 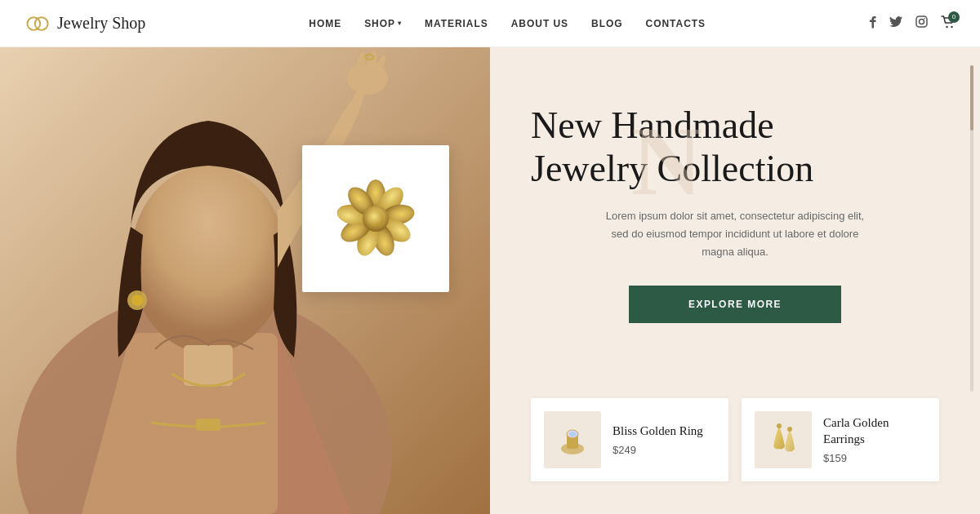 I want to click on twitter-icon, so click(x=896, y=23).